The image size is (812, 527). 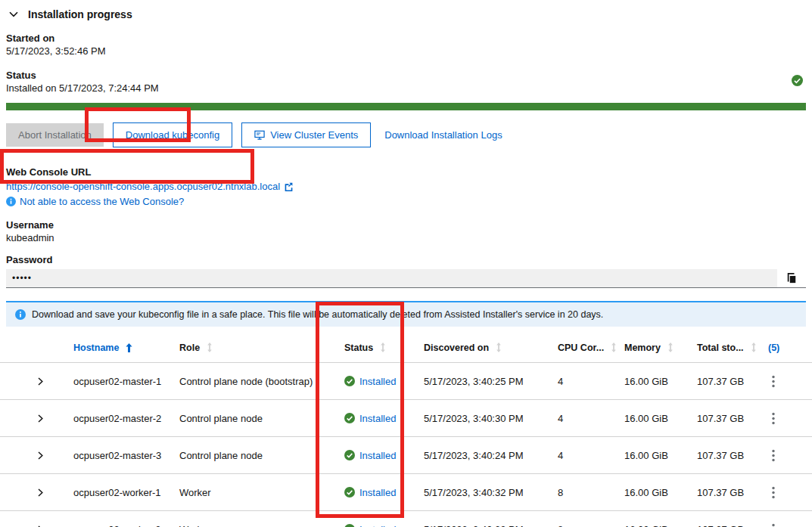 What do you see at coordinates (318, 315) in the screenshot?
I see `alert-text: Download and save your kubeconfig file i…` at bounding box center [318, 315].